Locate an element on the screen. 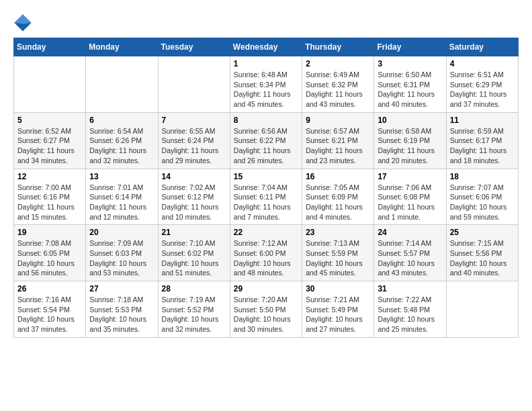 Image resolution: width=532 pixels, height=411 pixels. day-info: Sunrise: 6:54 AM Sunset: 6:26 PM Dayligh… is located at coordinates (122, 146).